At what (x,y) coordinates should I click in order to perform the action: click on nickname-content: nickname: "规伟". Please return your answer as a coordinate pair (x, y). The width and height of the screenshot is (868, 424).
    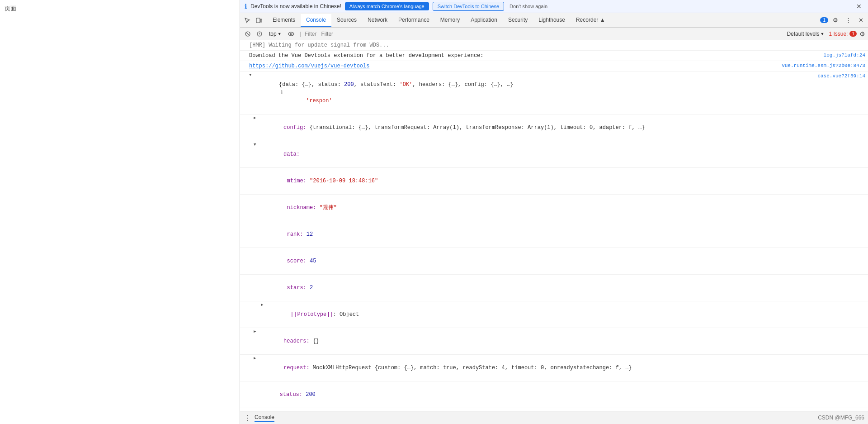
    Looking at the image, I should click on (563, 208).